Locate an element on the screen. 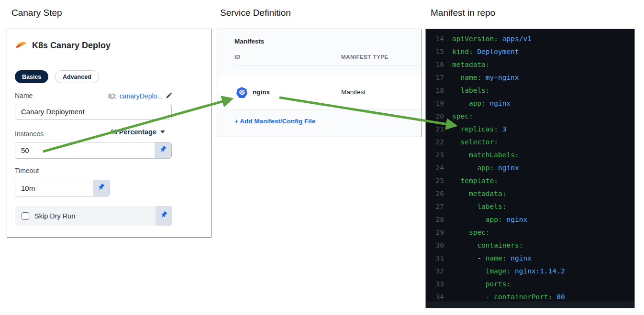 The width and height of the screenshot is (644, 315). code-line: 19 app: nginx is located at coordinates (530, 103).